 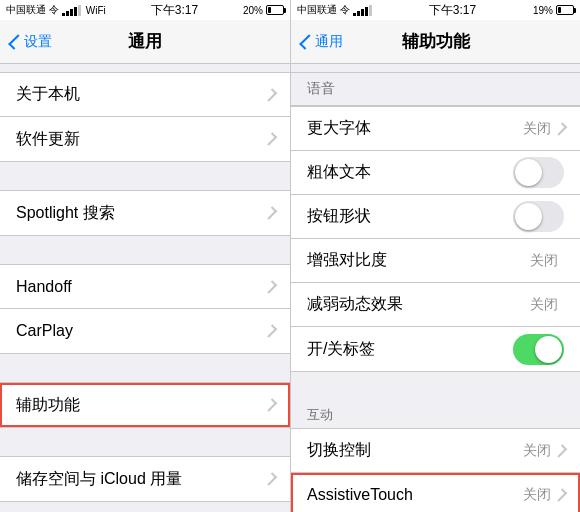 I want to click on accessibility-label: 辅助功能, so click(x=142, y=406).